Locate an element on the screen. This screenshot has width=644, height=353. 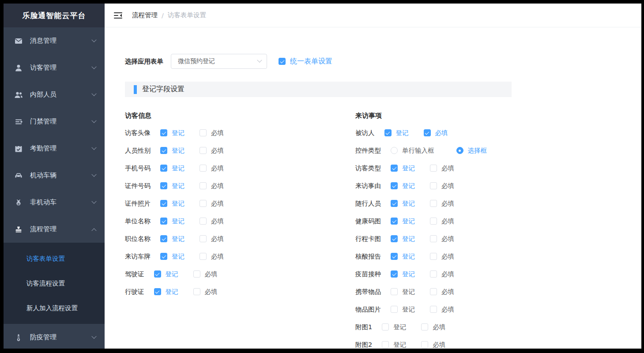
unified-form-checkbox-group: 统一表单设置 is located at coordinates (305, 62).